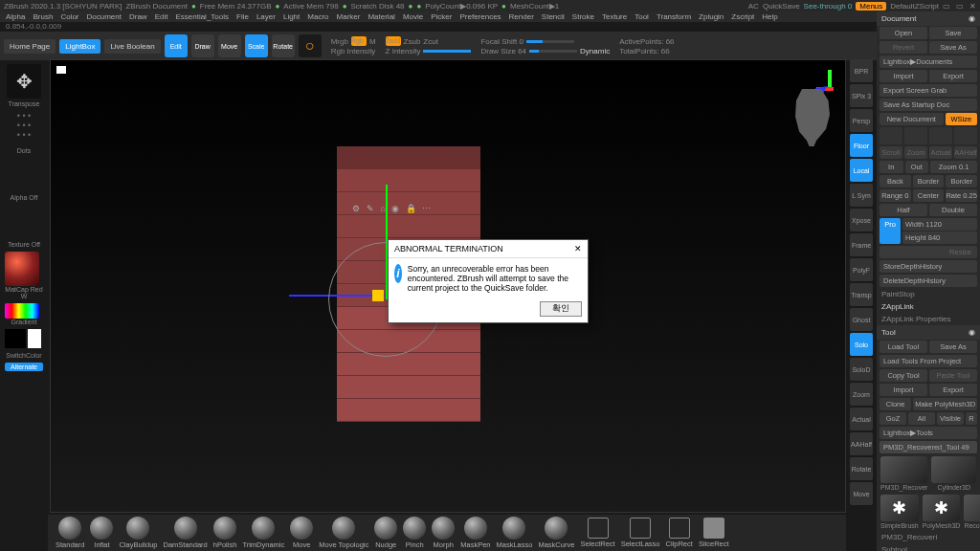 The width and height of the screenshot is (980, 551). Describe the element at coordinates (966, 136) in the screenshot. I see `doc-thumb-aahalf` at that location.